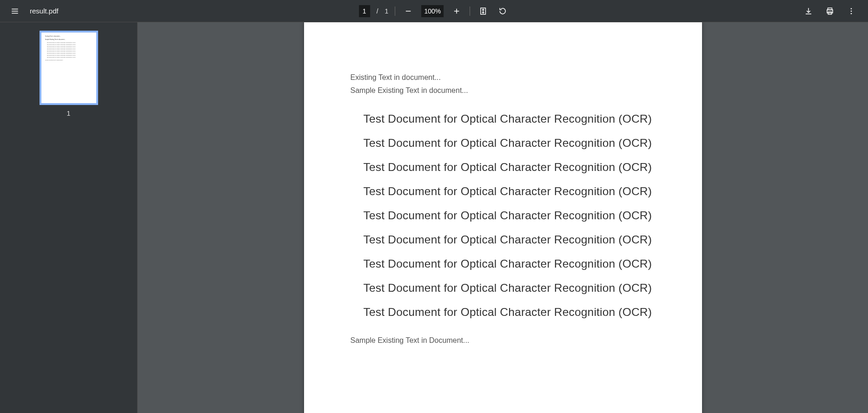 This screenshot has height=413, width=868. What do you see at coordinates (483, 11) in the screenshot?
I see `fit-page-icon` at bounding box center [483, 11].